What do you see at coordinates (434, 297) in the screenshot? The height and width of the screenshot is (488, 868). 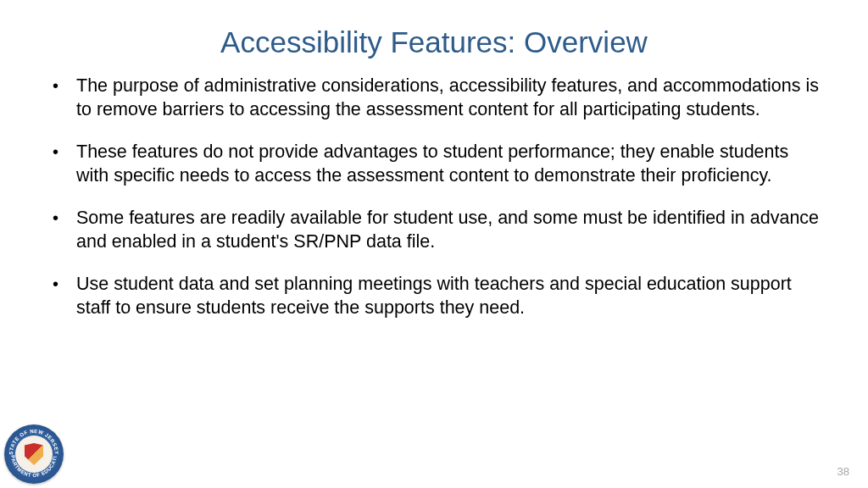 I see `bullet-item: Use student data and set planning meetin…` at bounding box center [434, 297].